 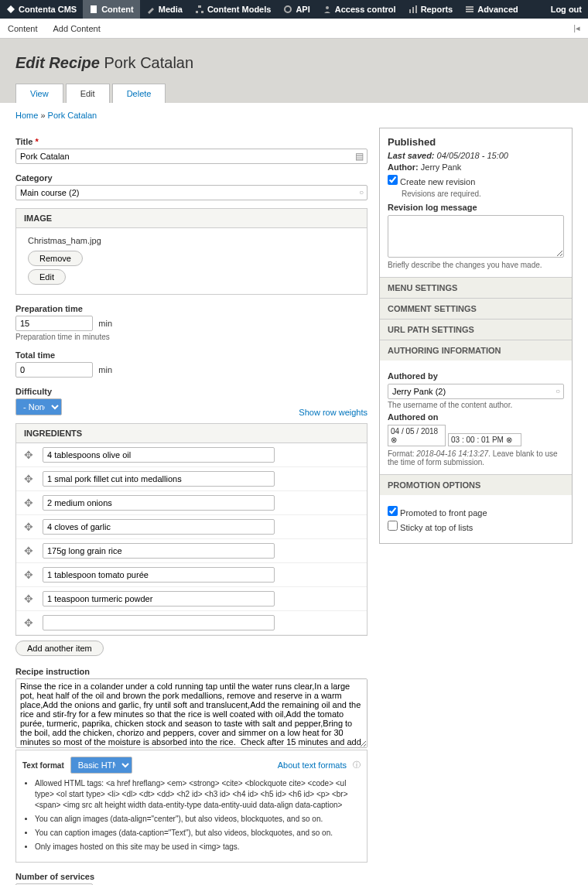 What do you see at coordinates (192, 876) in the screenshot?
I see `services-label: Number of services` at bounding box center [192, 876].